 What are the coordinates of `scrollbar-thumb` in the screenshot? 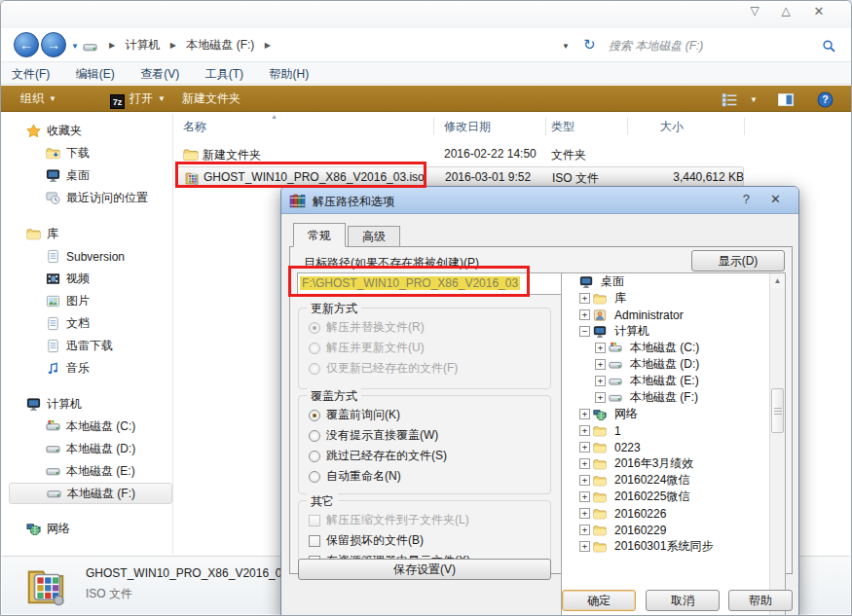 It's located at (777, 411).